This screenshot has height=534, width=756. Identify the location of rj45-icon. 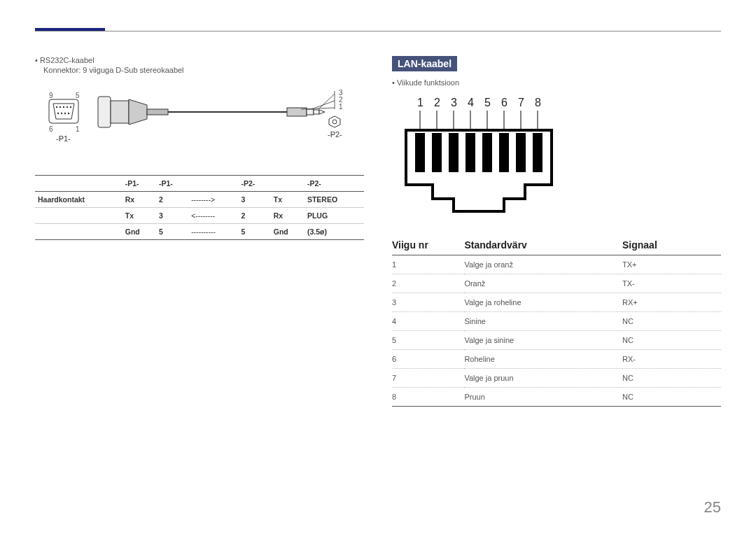
(479, 171).